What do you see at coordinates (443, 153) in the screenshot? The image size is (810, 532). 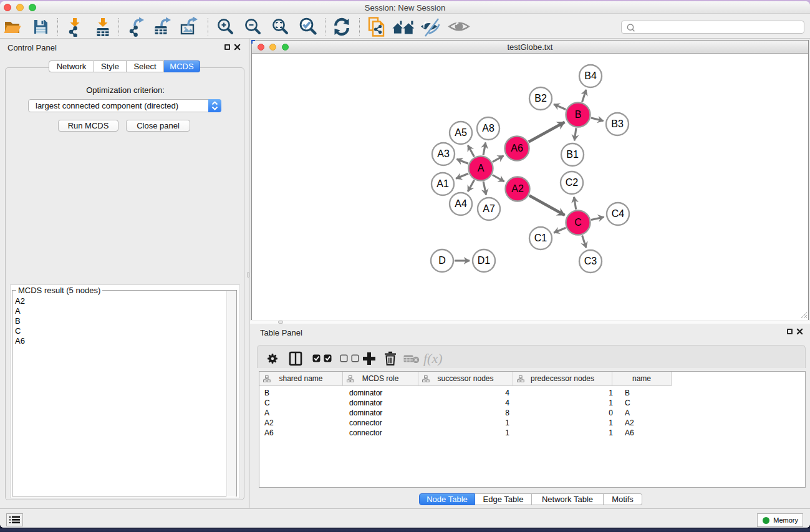 I see `svg-text: A3` at bounding box center [443, 153].